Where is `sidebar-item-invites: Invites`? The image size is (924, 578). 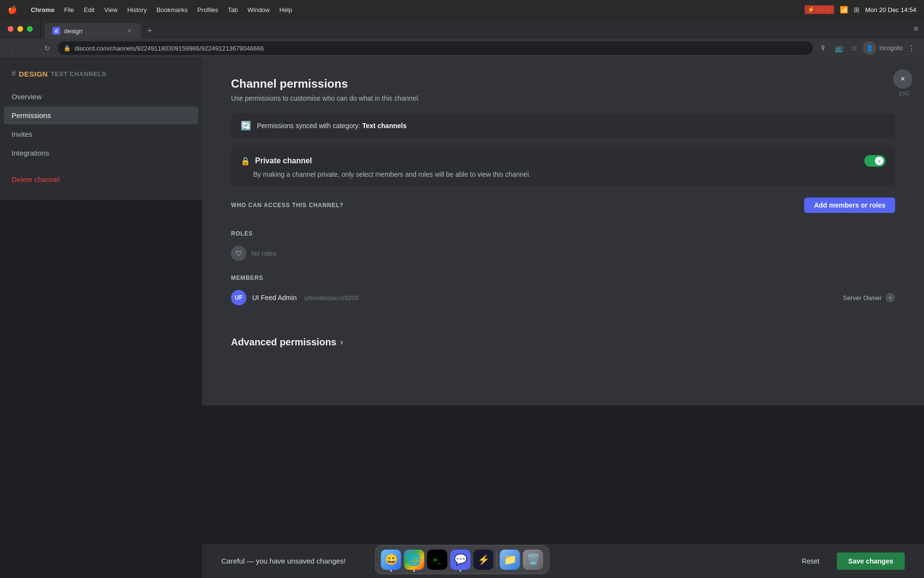 sidebar-item-invites: Invites is located at coordinates (101, 134).